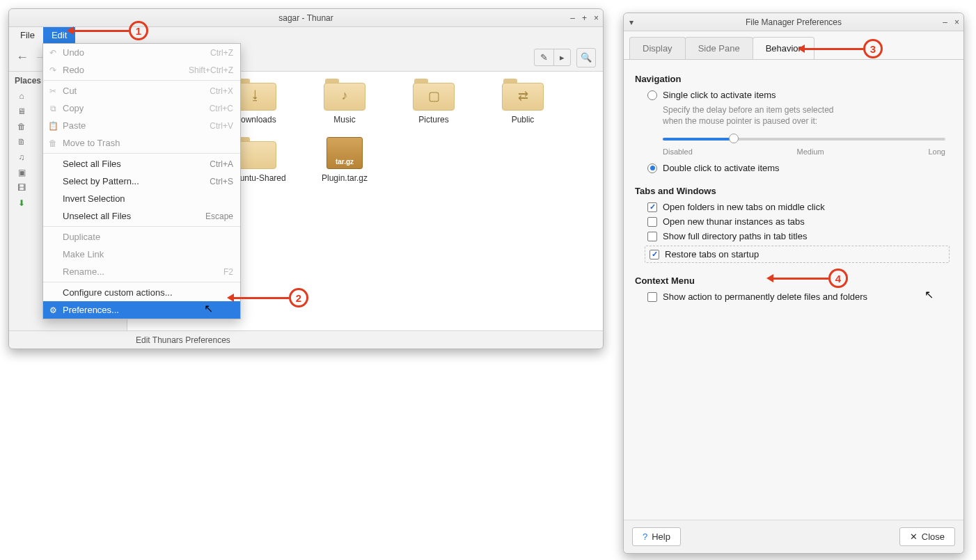 Image resolution: width=976 pixels, height=560 pixels. What do you see at coordinates (808, 115) in the screenshot?
I see `delay-help: Specify the delay before an item gets se…` at bounding box center [808, 115].